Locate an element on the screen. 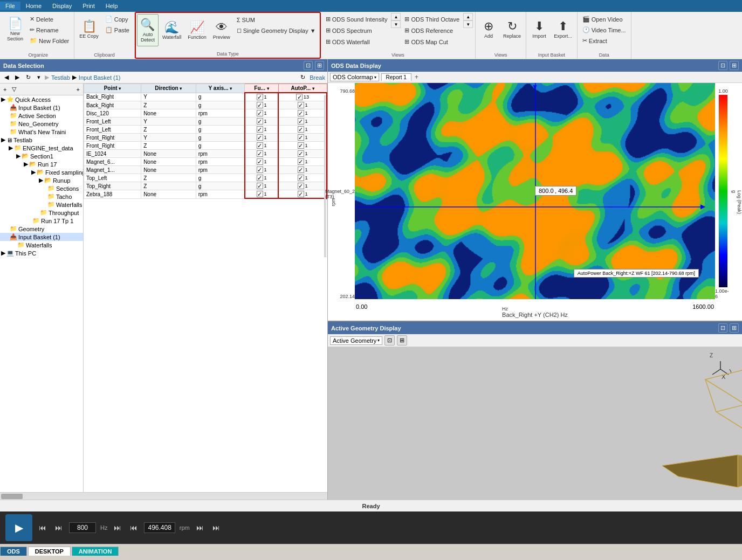 The image size is (742, 560). preview-button: 👁 Preview is located at coordinates (222, 30).